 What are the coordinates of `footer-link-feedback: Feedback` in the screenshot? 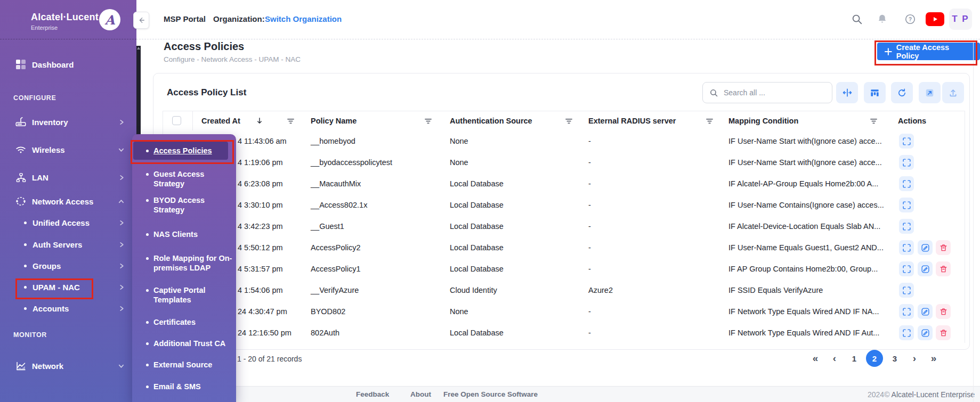 It's located at (372, 394).